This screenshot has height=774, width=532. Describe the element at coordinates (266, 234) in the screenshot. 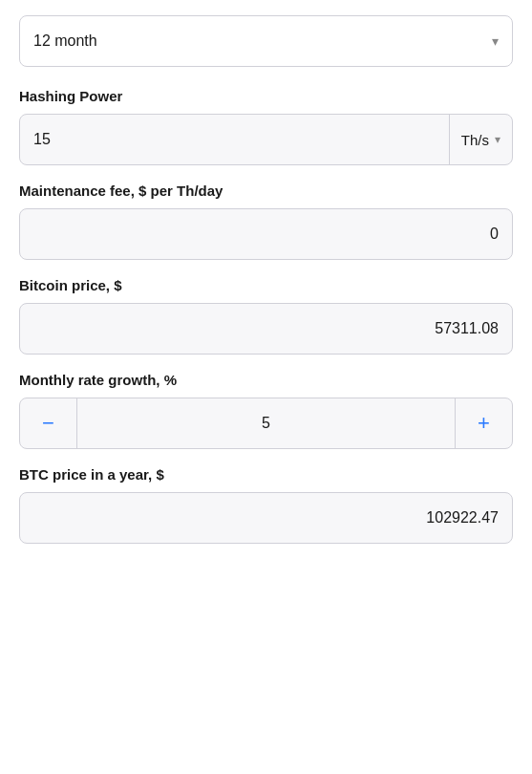

I see `maintenance-fee-field` at that location.